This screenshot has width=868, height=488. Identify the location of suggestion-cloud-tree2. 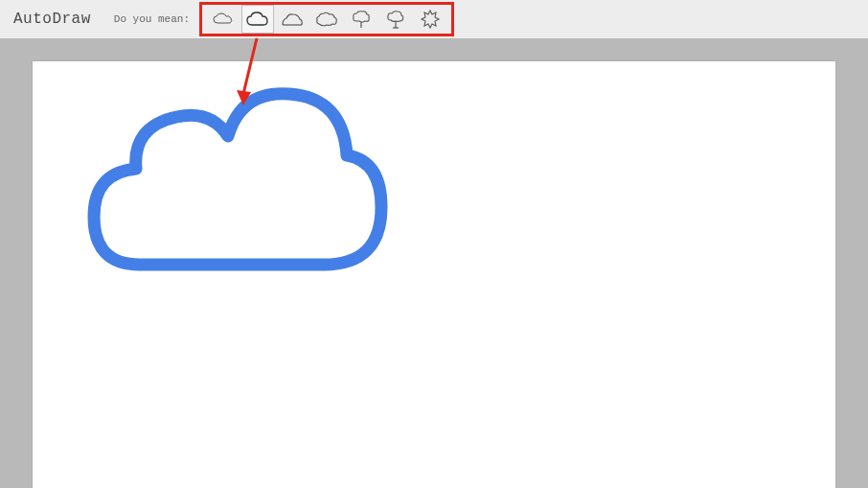
(396, 19).